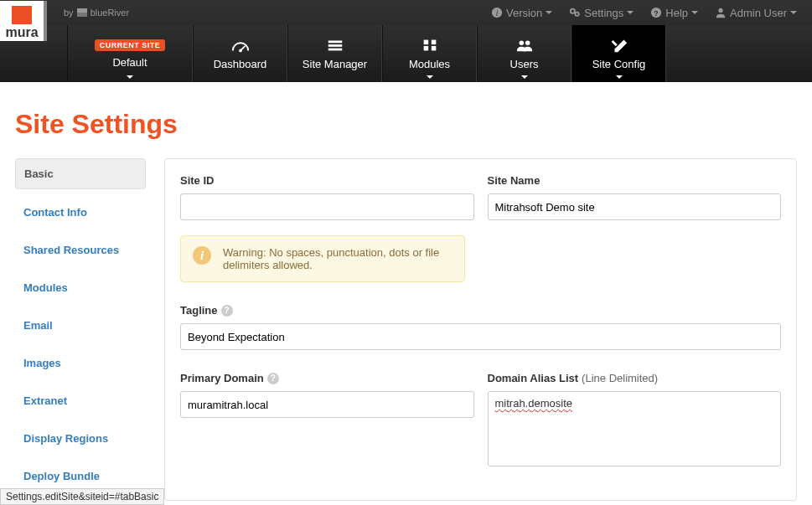  I want to click on current-site-badge: CURRENT SITE, so click(131, 45).